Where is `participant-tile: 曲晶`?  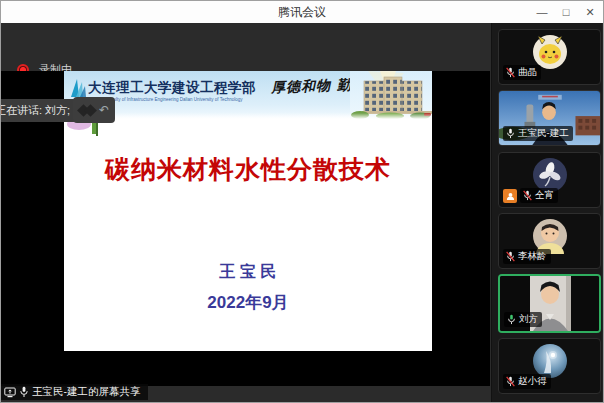
participant-tile: 曲晶 is located at coordinates (550, 57).